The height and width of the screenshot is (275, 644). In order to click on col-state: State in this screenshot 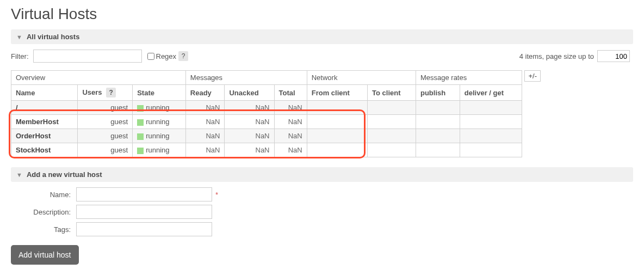, I will do `click(159, 93)`.